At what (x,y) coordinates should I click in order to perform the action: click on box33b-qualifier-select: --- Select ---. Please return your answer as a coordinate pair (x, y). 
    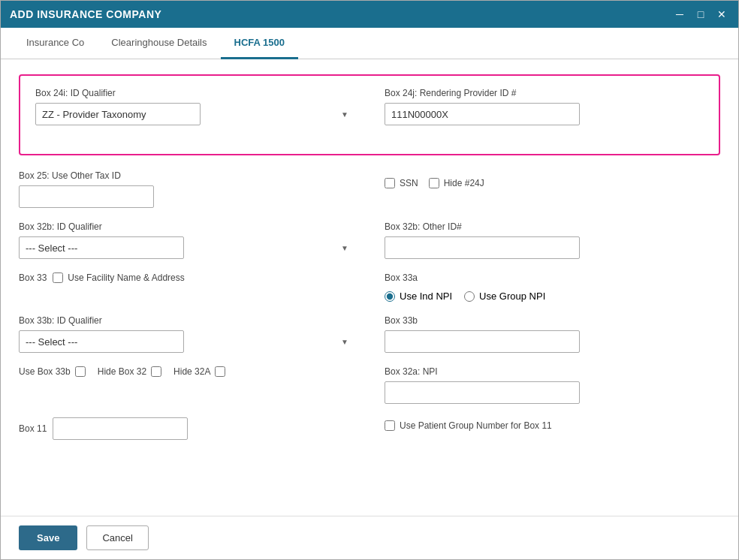
    Looking at the image, I should click on (101, 342).